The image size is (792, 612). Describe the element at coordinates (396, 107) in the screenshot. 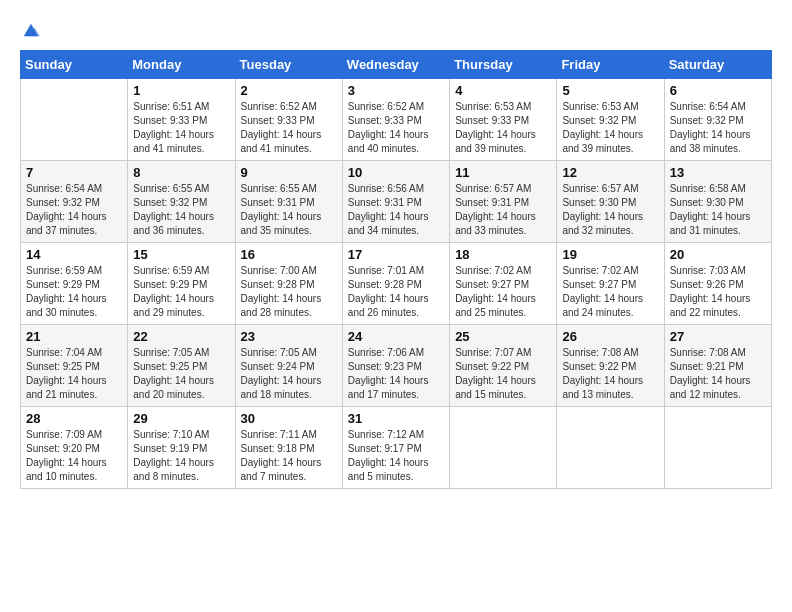

I see `sunrise-text: Sunrise: 6:52 AM` at that location.